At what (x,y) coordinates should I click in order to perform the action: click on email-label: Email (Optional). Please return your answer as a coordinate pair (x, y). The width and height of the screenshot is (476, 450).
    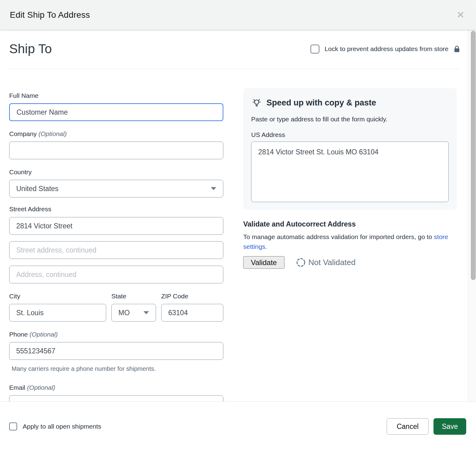
    Looking at the image, I should click on (116, 388).